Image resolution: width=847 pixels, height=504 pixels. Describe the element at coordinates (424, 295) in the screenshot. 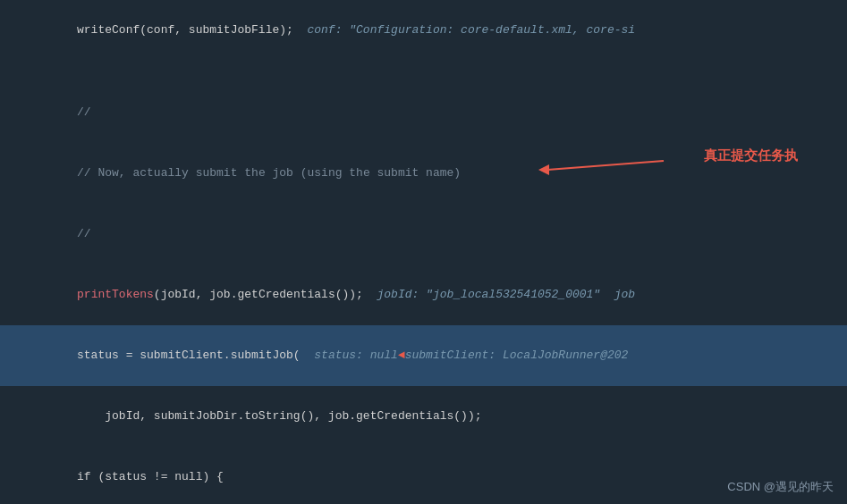

I see `code-line-6: printTokens(jobId, job.getCredentials())…` at that location.